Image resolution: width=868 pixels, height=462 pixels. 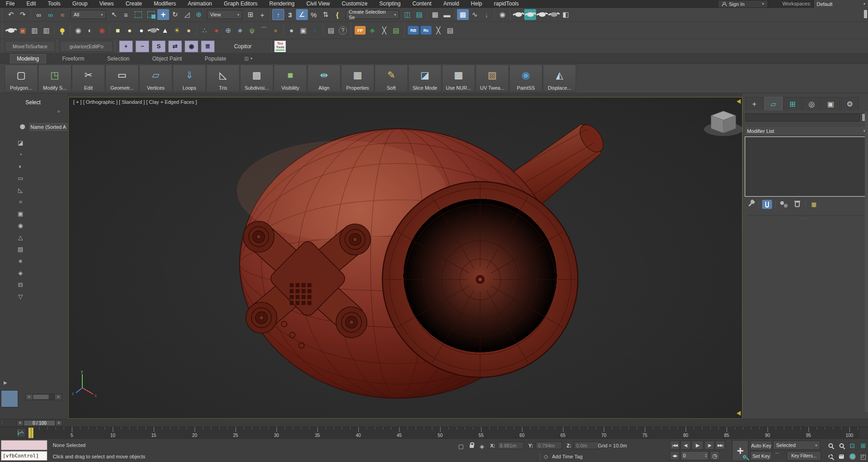 What do you see at coordinates (39, 15) in the screenshot?
I see `select-and-link-icon: ∞` at bounding box center [39, 15].